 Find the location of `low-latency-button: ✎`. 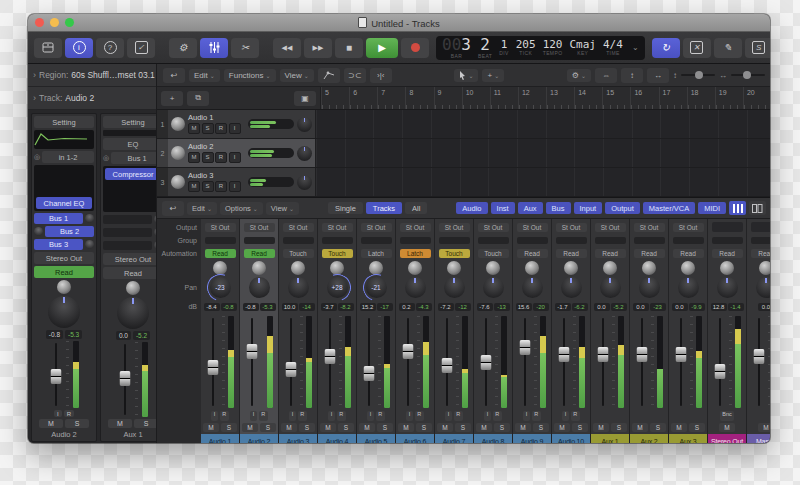

low-latency-button: ✎ is located at coordinates (728, 48).